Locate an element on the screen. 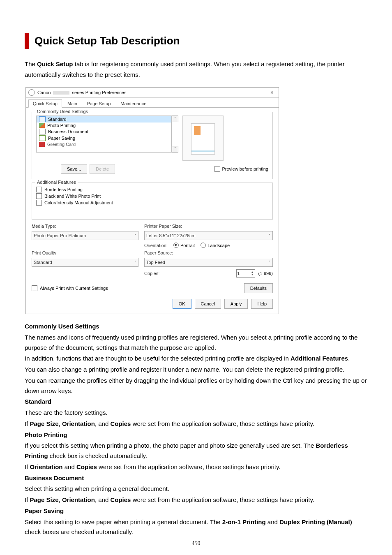 The width and height of the screenshot is (392, 555). profile-list: Standard Photo Printing Business Documen… is located at coordinates (104, 134).